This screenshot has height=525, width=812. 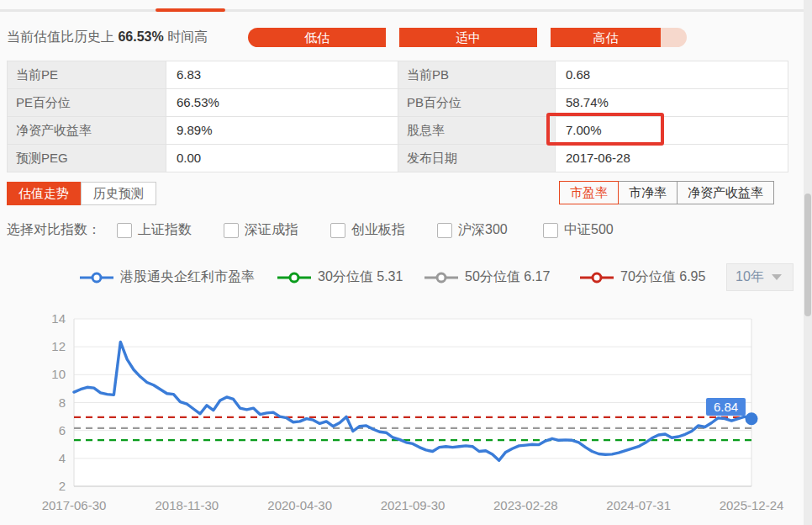 What do you see at coordinates (378, 231) in the screenshot?
I see `compare-option-label-2: 创业板指` at bounding box center [378, 231].